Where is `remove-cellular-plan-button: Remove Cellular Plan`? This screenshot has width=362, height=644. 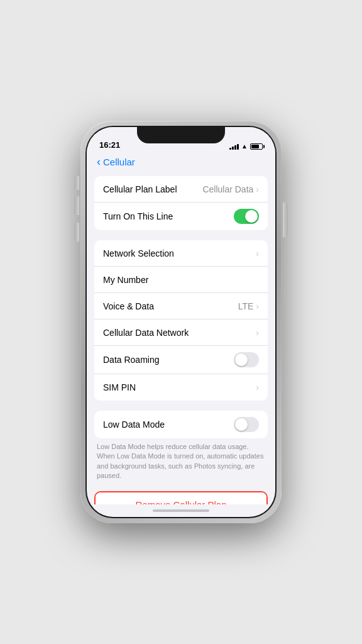
remove-cellular-plan-button: Remove Cellular Plan is located at coordinates (181, 498).